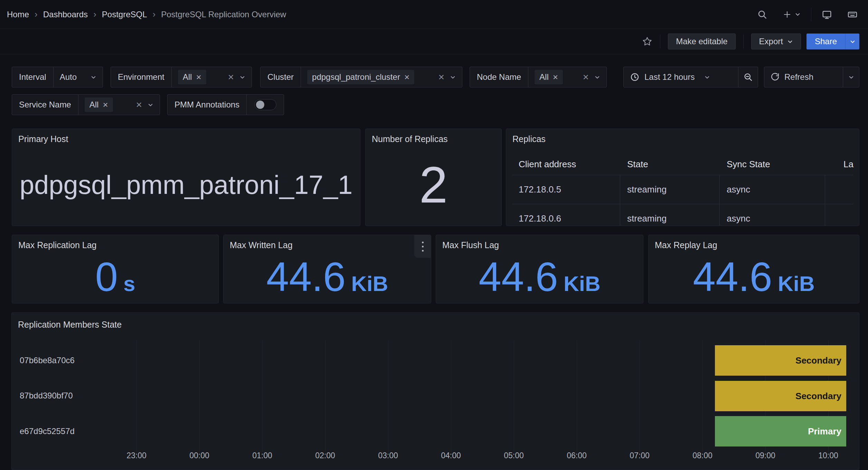 The image size is (868, 470). Describe the element at coordinates (839, 215) in the screenshot. I see `cell-lag` at that location.